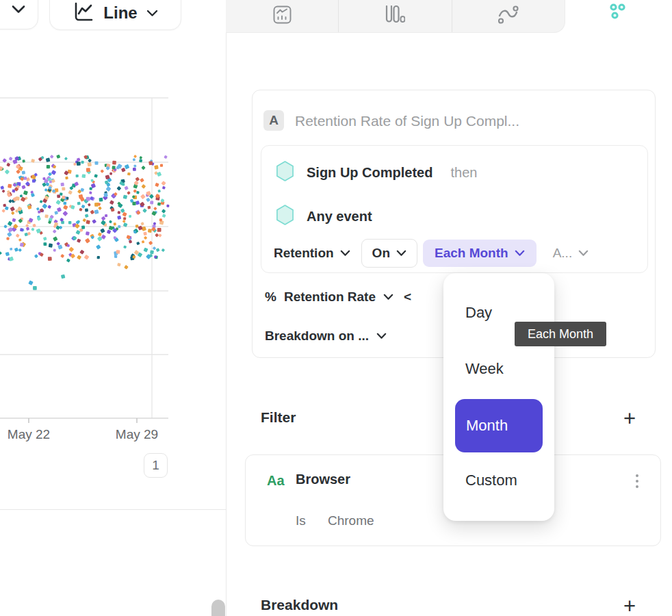  I want to click on event-label: Sign Up Completed, so click(370, 172).